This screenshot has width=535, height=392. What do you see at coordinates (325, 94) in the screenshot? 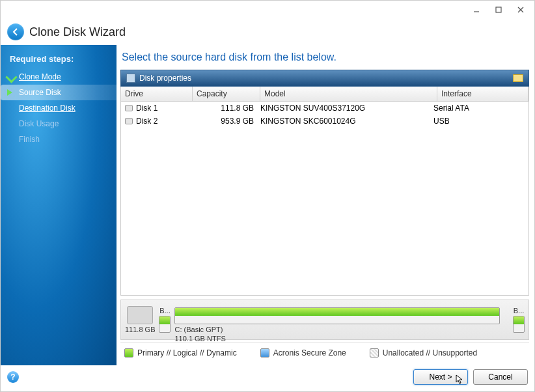
I see `disk-table-header: Drive Capacity Model Interface` at bounding box center [325, 94].